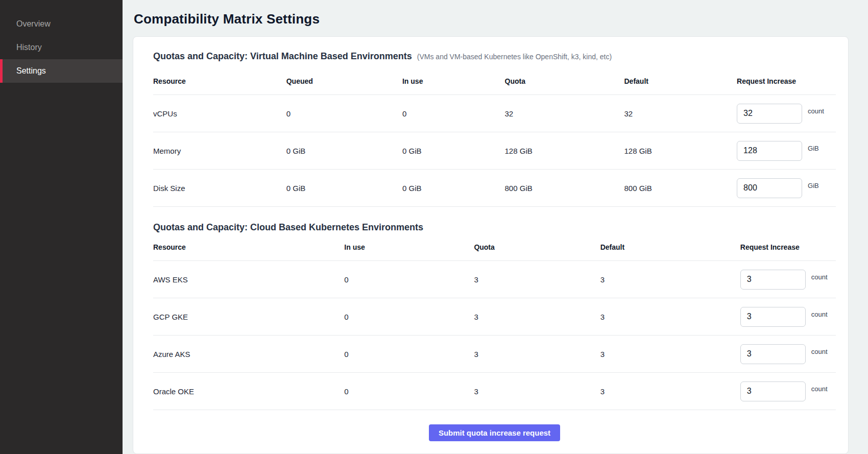  Describe the element at coordinates (681, 151) in the screenshot. I see `default-value: 128 GiB` at that location.